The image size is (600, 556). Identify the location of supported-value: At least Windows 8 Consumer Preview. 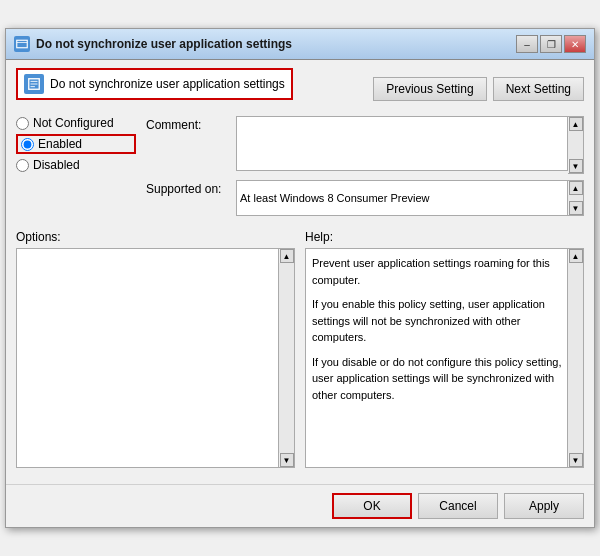
(402, 198).